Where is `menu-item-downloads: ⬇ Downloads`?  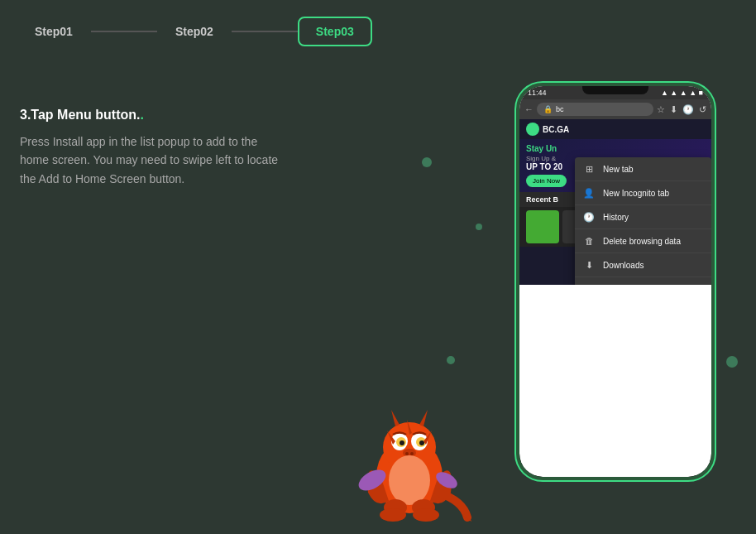
menu-item-downloads: ⬇ Downloads is located at coordinates (644, 265).